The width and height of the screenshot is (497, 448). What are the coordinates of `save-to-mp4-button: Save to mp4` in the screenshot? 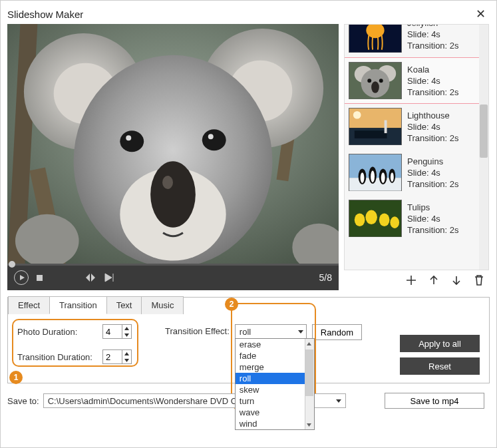 It's located at (434, 401).